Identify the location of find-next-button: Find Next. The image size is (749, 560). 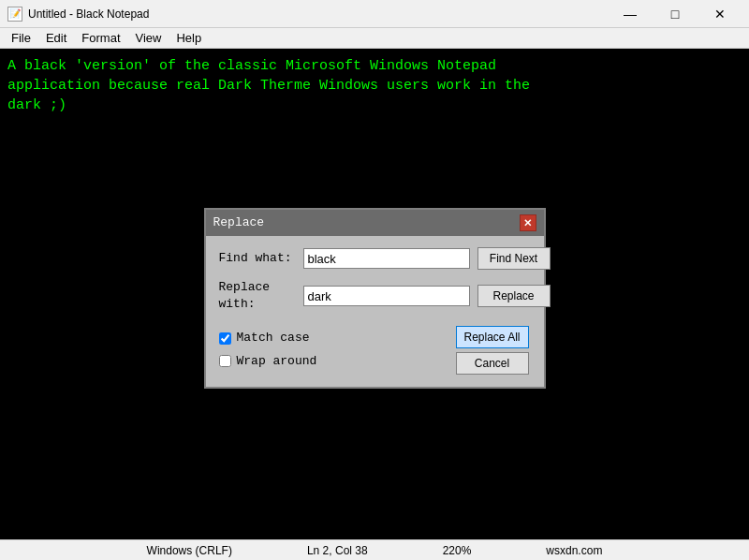
(514, 258).